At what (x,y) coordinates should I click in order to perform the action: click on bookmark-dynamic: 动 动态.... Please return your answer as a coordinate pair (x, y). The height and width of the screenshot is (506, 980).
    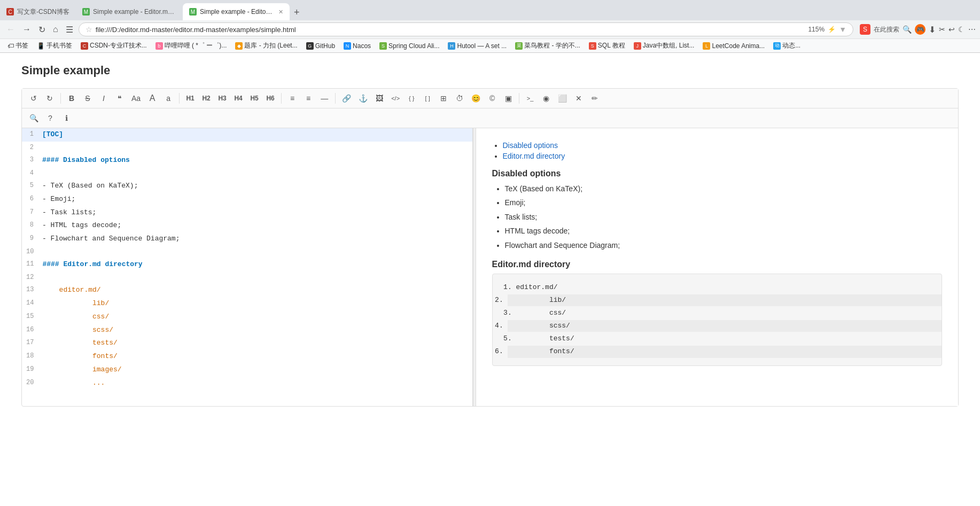
    Looking at the image, I should click on (787, 46).